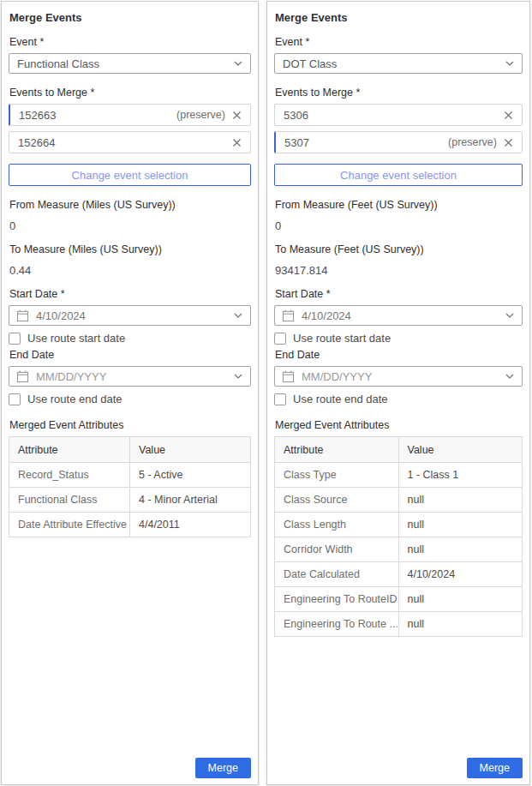 The image size is (532, 786). What do you see at coordinates (130, 271) in the screenshot?
I see `to-measure-value: 0.44` at bounding box center [130, 271].